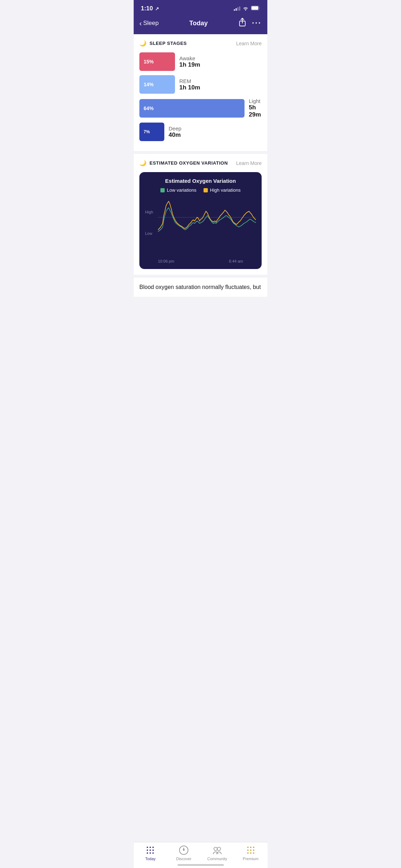 This screenshot has width=401, height=868. What do you see at coordinates (140, 24) in the screenshot?
I see `chevron-left-icon: ‹` at bounding box center [140, 24].